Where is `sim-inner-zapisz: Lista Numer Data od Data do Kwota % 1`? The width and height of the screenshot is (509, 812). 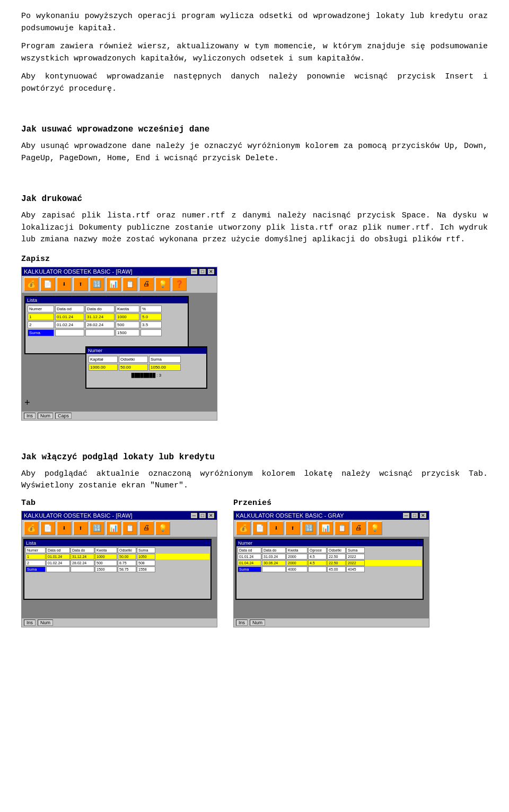 sim-inner-zapisz: Lista Numer Data od Data do Kwota % 1 is located at coordinates (119, 352).